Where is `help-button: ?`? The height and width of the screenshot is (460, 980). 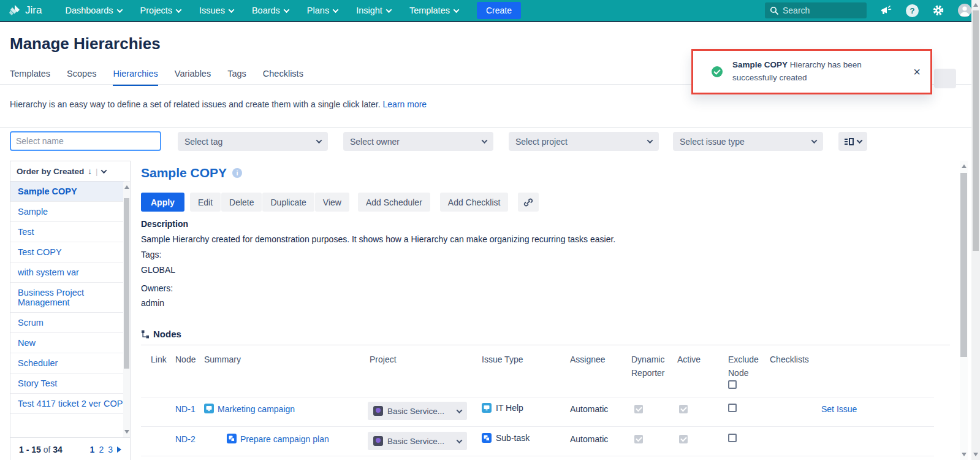 help-button: ? is located at coordinates (912, 11).